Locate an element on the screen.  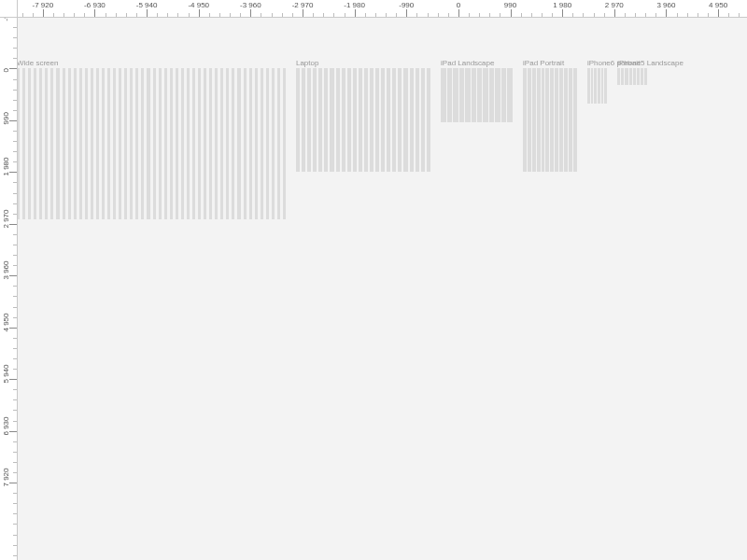
device-frame: Wide screen is located at coordinates (151, 144).